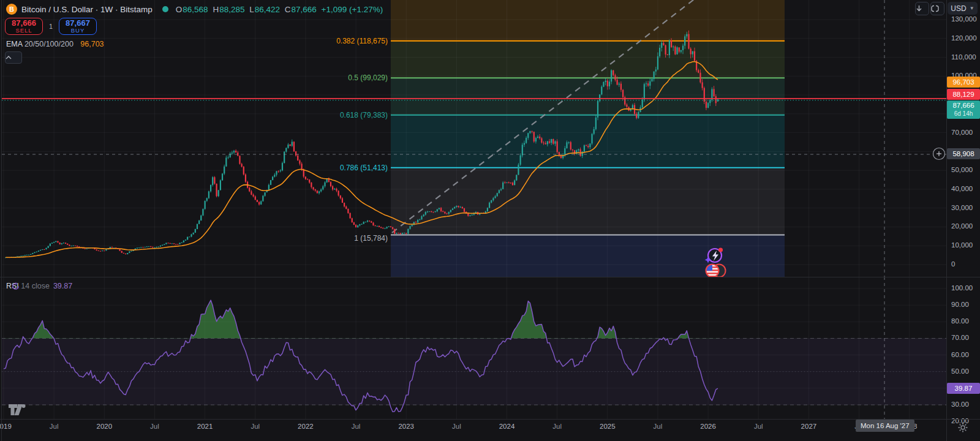  I want to click on price-axis-label: 10,000, so click(962, 245).